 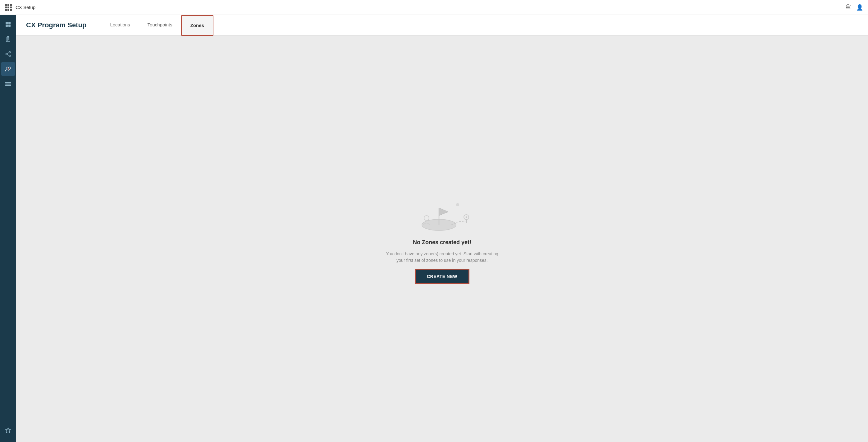 What do you see at coordinates (442, 243) in the screenshot?
I see `empty-state-title: No Zones created yet!` at bounding box center [442, 243].